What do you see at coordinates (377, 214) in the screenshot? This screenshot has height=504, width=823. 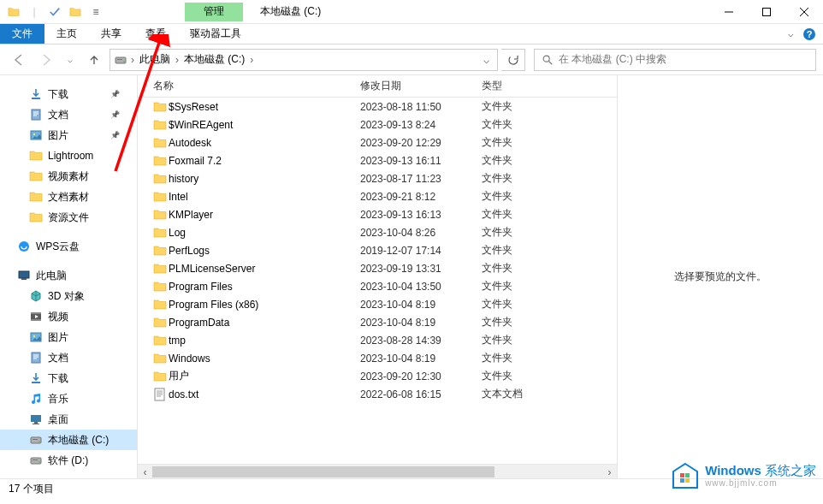 I see `file-row: KMPlayer 2023-09-13 16:13 文件夹` at bounding box center [377, 214].